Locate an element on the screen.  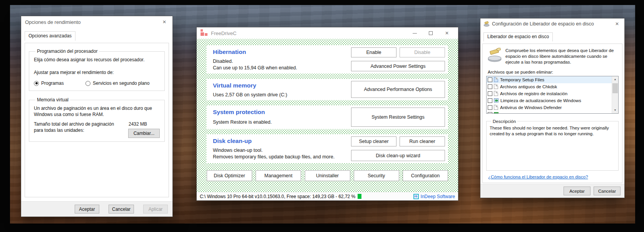
list-item: Temporary Setup Files is located at coordinates (549, 80).